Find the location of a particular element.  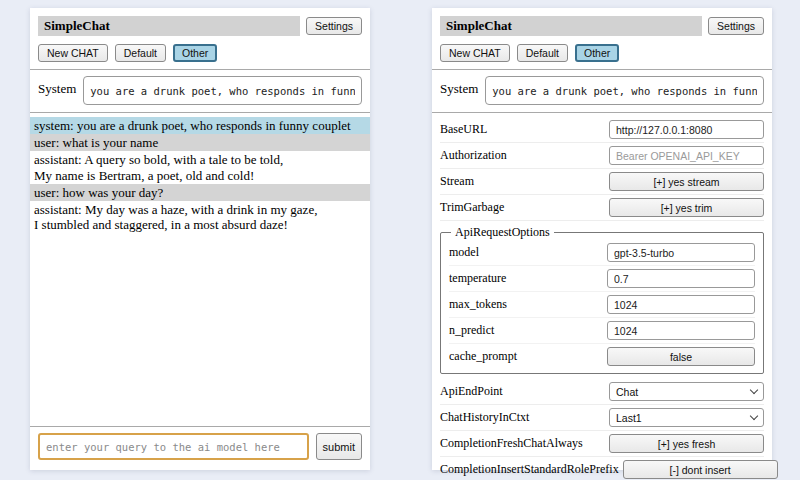

chat-message-assistant: assistant: A query so bold, with a tale … is located at coordinates (200, 167).